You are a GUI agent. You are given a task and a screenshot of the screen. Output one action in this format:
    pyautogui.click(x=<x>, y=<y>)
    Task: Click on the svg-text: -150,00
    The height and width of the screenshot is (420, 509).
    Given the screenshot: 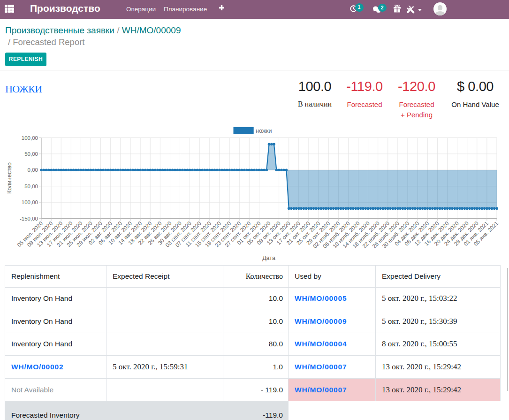 What is the action you would take?
    pyautogui.click(x=29, y=219)
    